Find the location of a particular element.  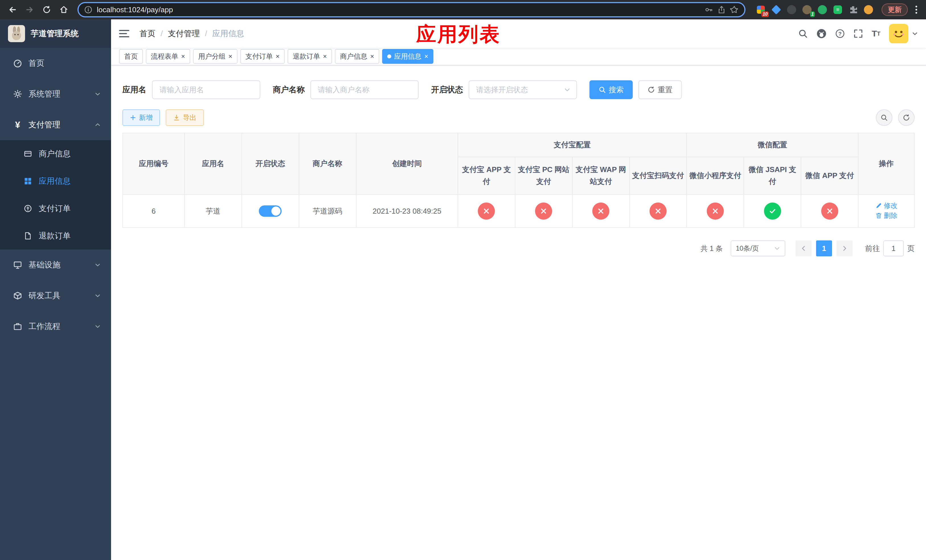

sidebar-item-infra: 基础设施 is located at coordinates (56, 265).